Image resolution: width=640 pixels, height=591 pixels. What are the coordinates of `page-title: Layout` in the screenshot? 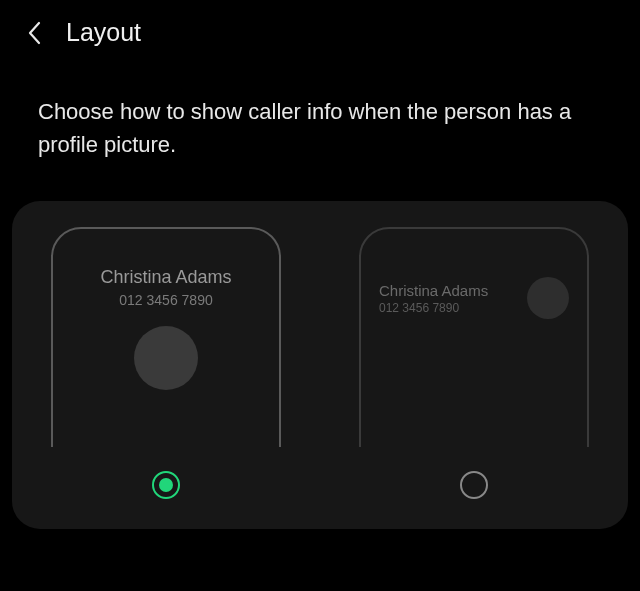 It's located at (104, 32).